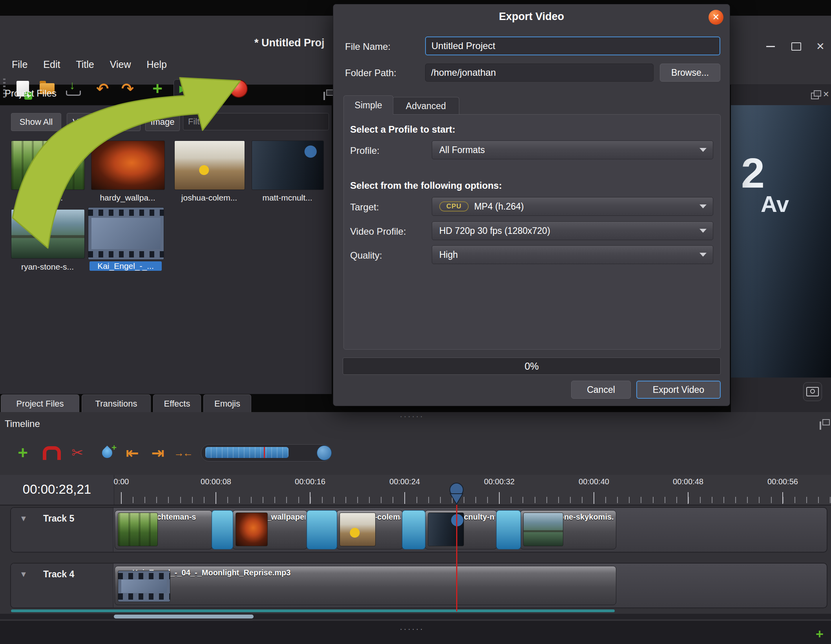 The image size is (831, 644). What do you see at coordinates (324, 96) in the screenshot?
I see `undock-panel-icon` at bounding box center [324, 96].